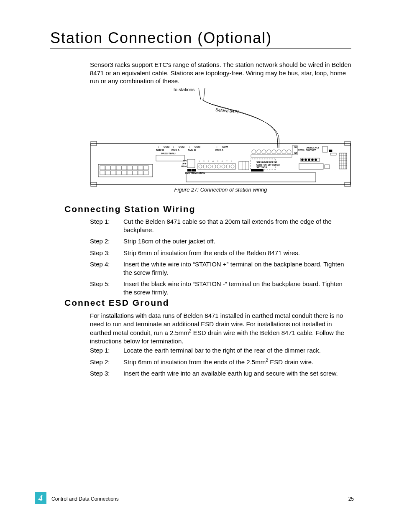  Describe the element at coordinates (221, 190) in the screenshot. I see `figure-caption: Figure 27: Connection of station wiring` at that location.